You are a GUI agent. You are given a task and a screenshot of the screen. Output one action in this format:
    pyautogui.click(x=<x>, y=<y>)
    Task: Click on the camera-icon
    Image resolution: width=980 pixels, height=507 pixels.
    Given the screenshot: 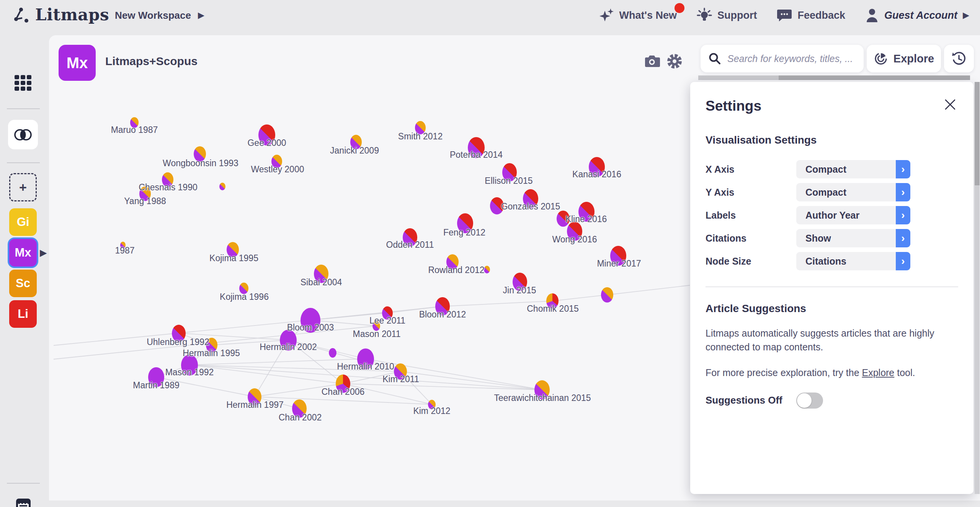 What is the action you would take?
    pyautogui.click(x=652, y=61)
    